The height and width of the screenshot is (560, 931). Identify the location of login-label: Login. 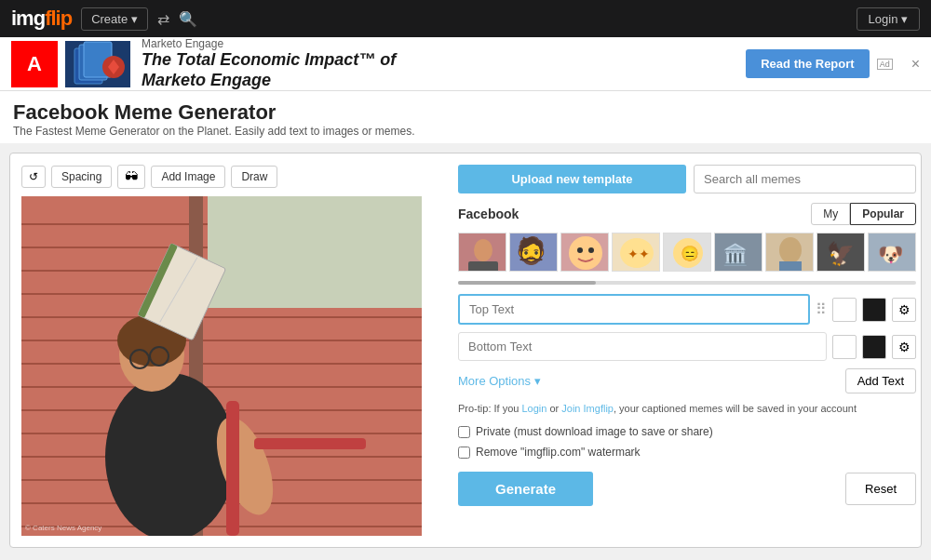
(884, 19).